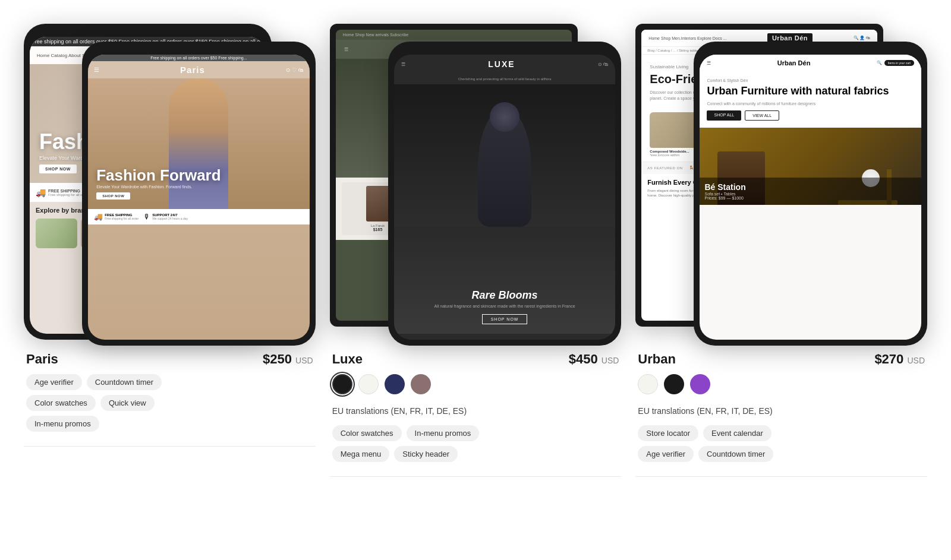 This screenshot has height=560, width=951. I want to click on luxe-nav-links: Home Shop New arrivals Subscribe, so click(376, 34).